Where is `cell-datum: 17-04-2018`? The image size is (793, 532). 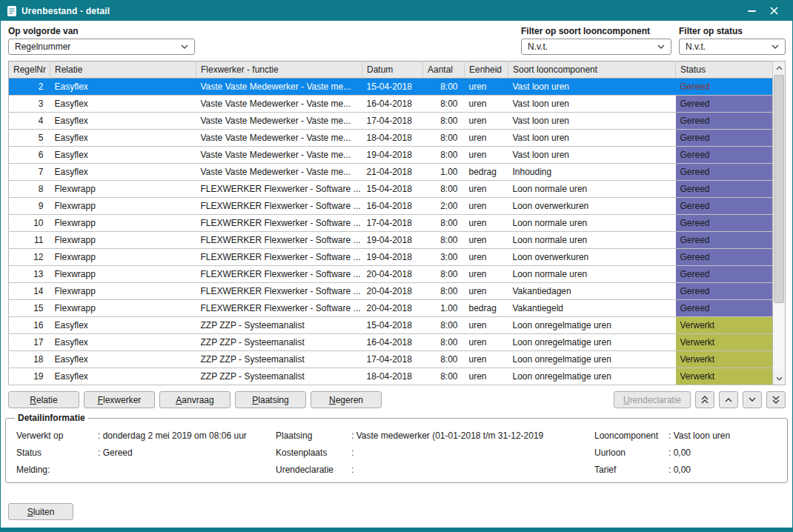 cell-datum: 17-04-2018 is located at coordinates (393, 224).